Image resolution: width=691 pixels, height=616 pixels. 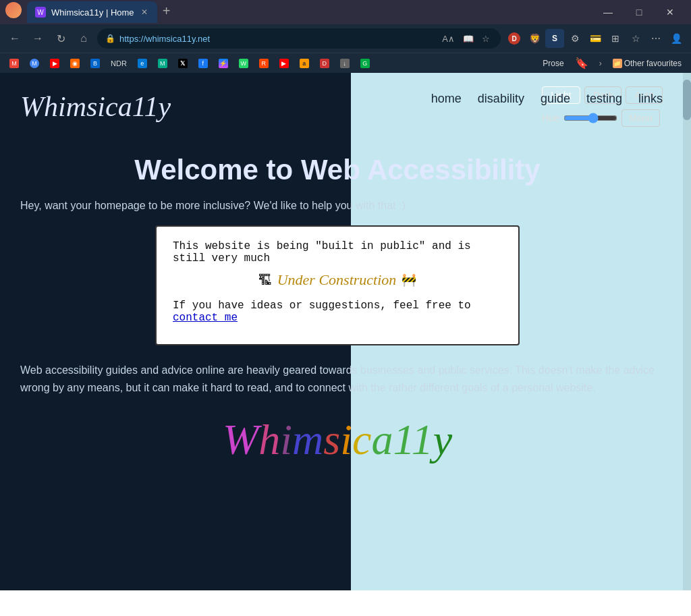 What do you see at coordinates (142, 63) in the screenshot?
I see `bookmark-edge: e` at bounding box center [142, 63].